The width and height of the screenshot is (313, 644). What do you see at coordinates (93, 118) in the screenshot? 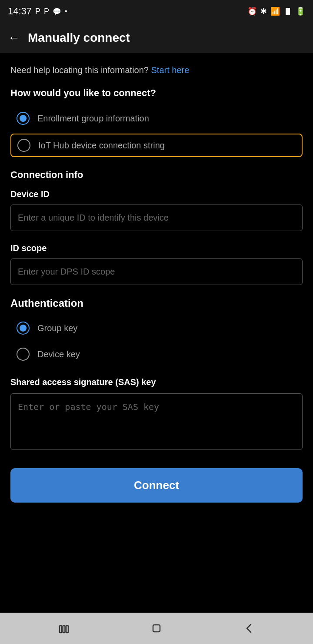
I see `enrollment-label: Enrollment group information` at bounding box center [93, 118].